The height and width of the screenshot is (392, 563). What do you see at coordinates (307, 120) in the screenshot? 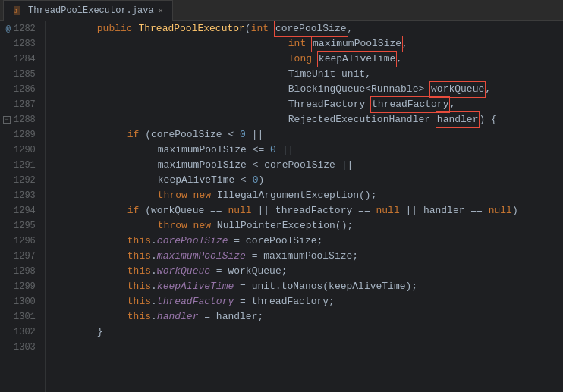
I see `code-line-1288: RejectedExecutionHandler handler) {` at bounding box center [307, 120].